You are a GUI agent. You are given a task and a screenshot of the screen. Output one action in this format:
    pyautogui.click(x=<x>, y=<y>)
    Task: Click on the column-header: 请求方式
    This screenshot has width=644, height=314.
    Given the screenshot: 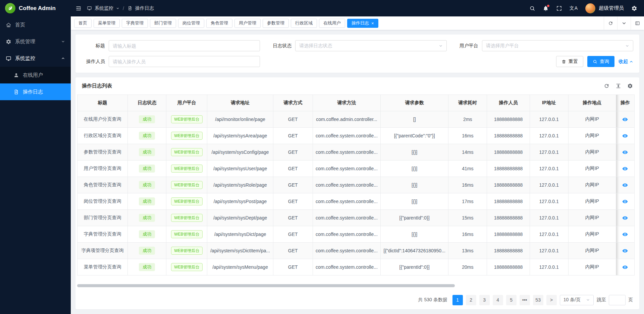 What is the action you would take?
    pyautogui.click(x=293, y=103)
    